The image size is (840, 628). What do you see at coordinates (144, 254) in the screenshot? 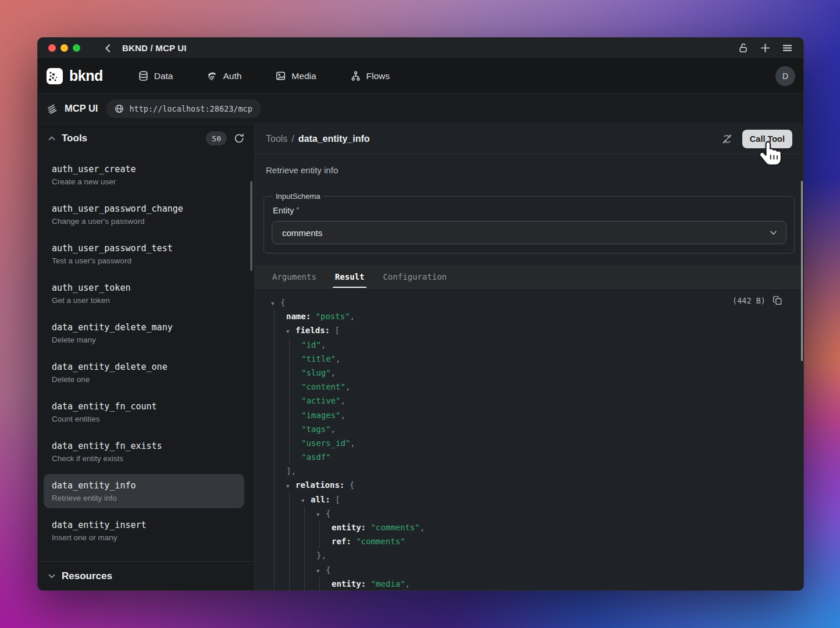
I see `sidebar-tool-auth_user_password_test: auth_user_password_testTest a user's pas…` at bounding box center [144, 254].